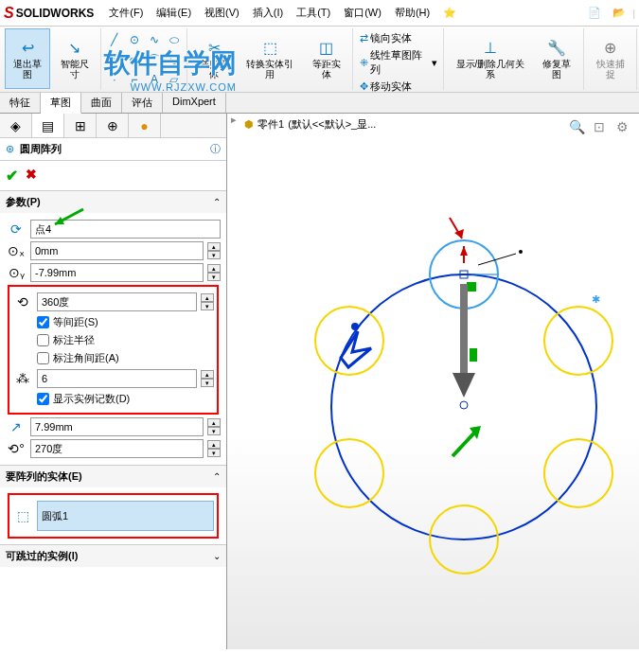 This screenshot has height=672, width=639. What do you see at coordinates (55, 13) in the screenshot?
I see `app-name: SOLIDWORKS` at bounding box center [55, 13].